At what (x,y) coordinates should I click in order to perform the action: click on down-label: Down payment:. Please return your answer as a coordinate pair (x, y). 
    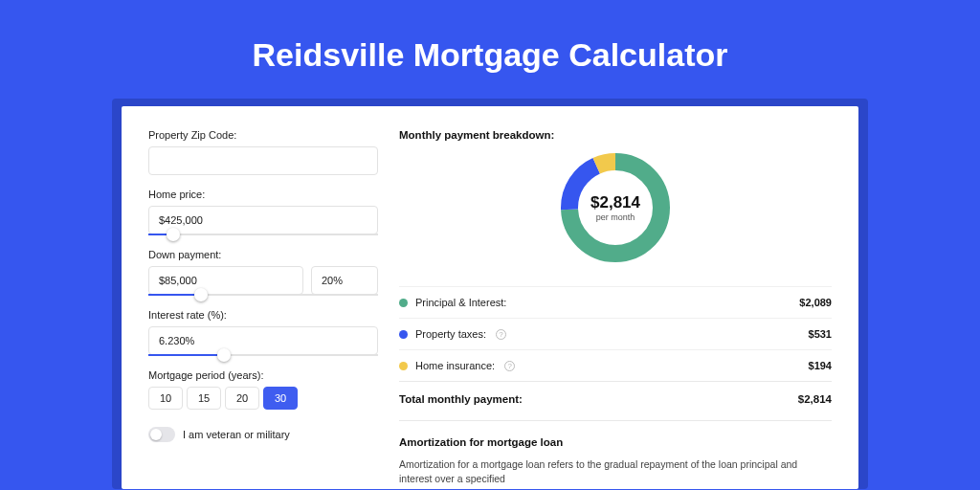
    Looking at the image, I should click on (263, 255).